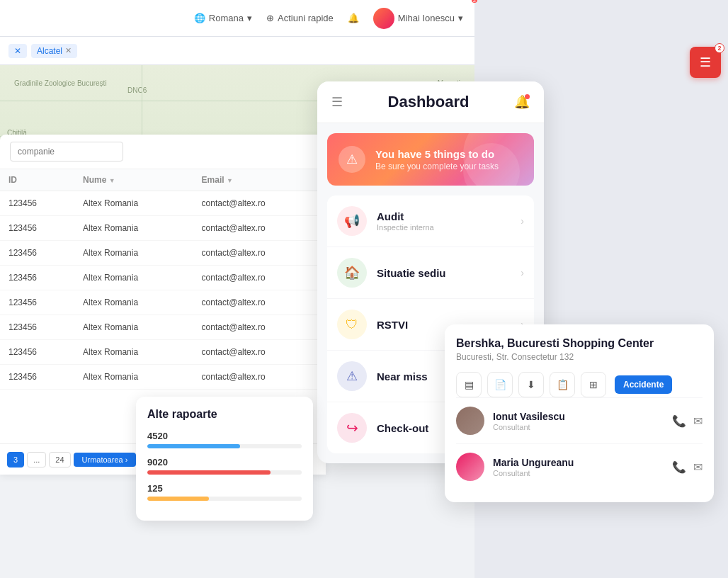 This screenshot has width=728, height=578. What do you see at coordinates (405, 227) in the screenshot?
I see `audit-sub: Inspectie interna` at bounding box center [405, 227].